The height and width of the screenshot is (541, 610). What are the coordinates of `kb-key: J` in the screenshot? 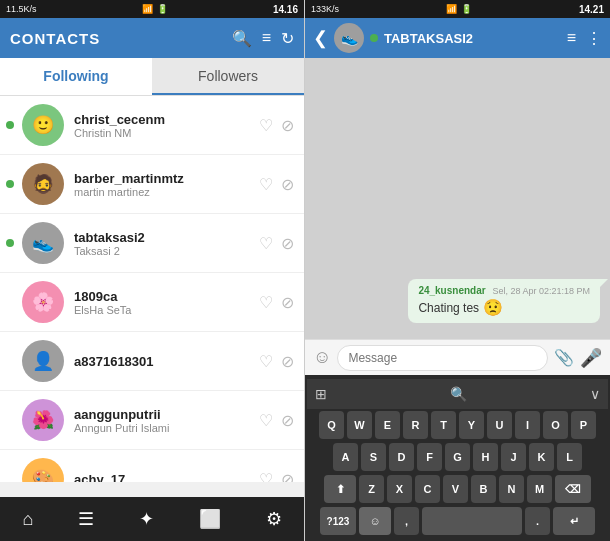 It's located at (514, 457).